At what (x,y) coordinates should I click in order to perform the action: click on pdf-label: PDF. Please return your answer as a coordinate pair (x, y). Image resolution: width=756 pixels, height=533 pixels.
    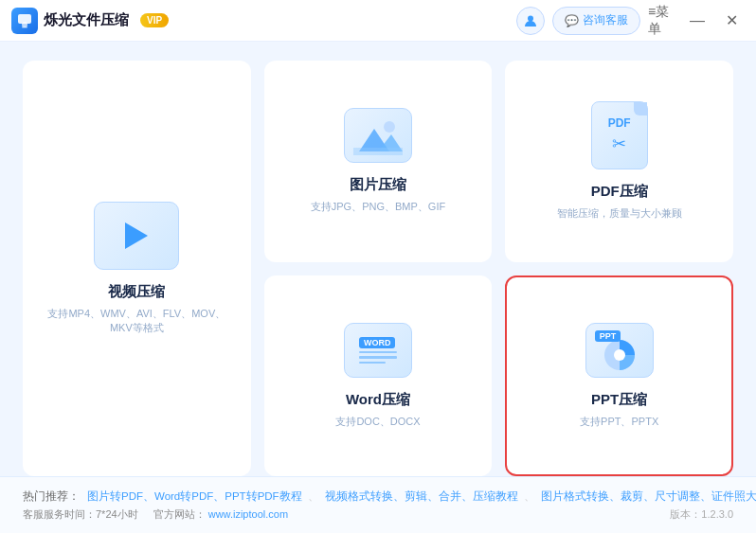
    Looking at the image, I should click on (620, 123).